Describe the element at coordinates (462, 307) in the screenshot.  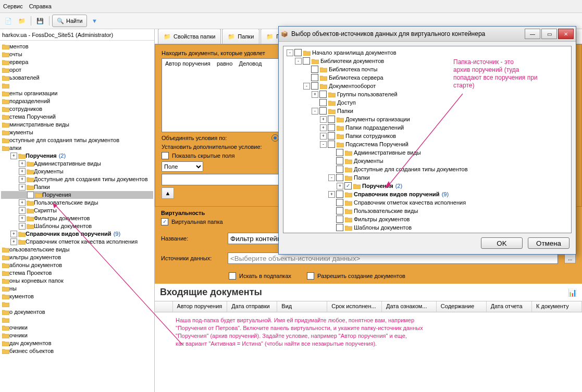
I see `grid-col-header: Содержание` at that location.